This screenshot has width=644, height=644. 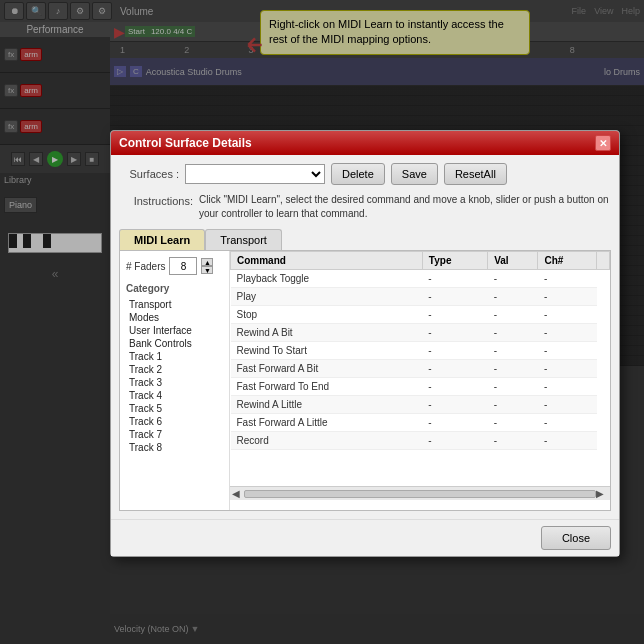 What do you see at coordinates (162, 240) in the screenshot?
I see `tab-midi-learn: MIDI Learn` at bounding box center [162, 240].